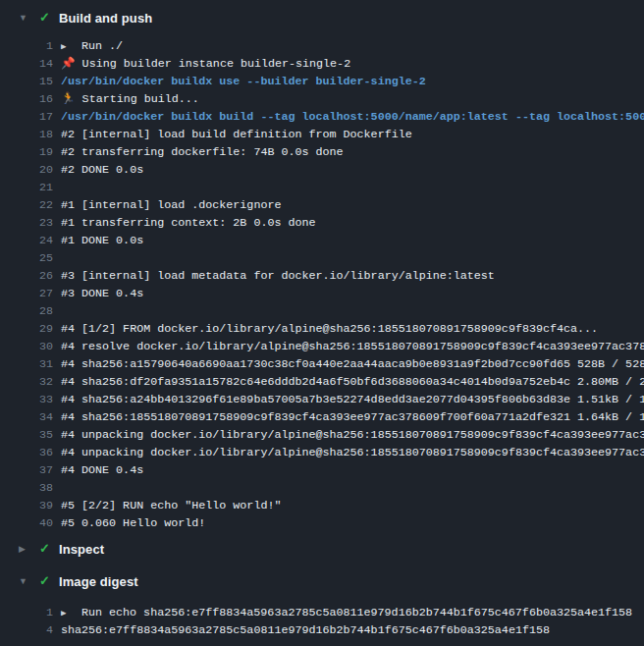 This screenshot has height=646, width=644. I want to click on log-text: #1 DONE 0.0s, so click(102, 241).